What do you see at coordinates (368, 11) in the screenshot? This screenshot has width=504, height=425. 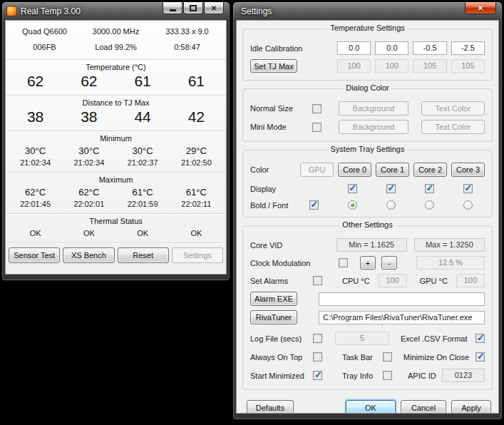 I see `settings-titlebar: Settings` at bounding box center [368, 11].